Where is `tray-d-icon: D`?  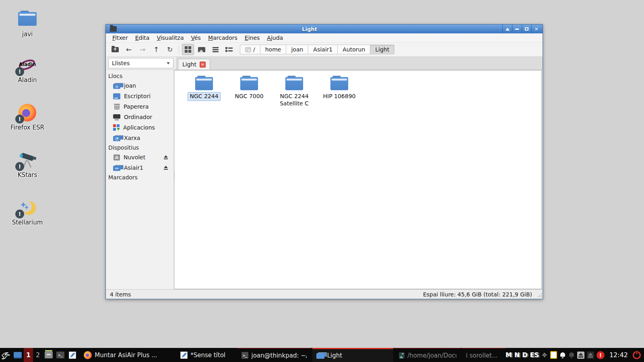 tray-d-icon: D is located at coordinates (525, 355).